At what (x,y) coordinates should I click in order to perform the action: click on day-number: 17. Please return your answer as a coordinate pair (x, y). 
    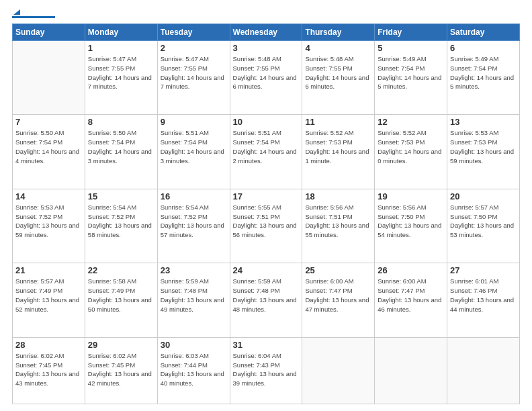
    Looking at the image, I should click on (266, 196).